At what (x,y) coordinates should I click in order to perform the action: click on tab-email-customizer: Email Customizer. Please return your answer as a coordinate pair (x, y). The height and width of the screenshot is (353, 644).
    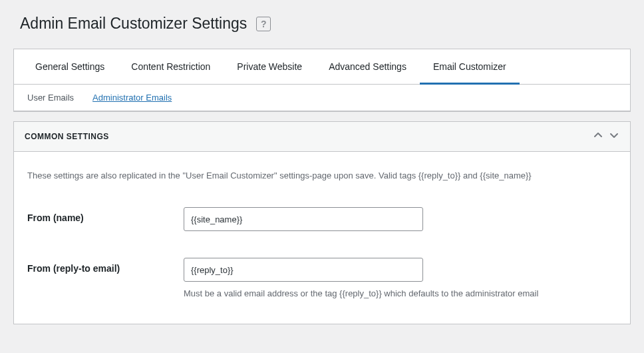
    Looking at the image, I should click on (470, 67).